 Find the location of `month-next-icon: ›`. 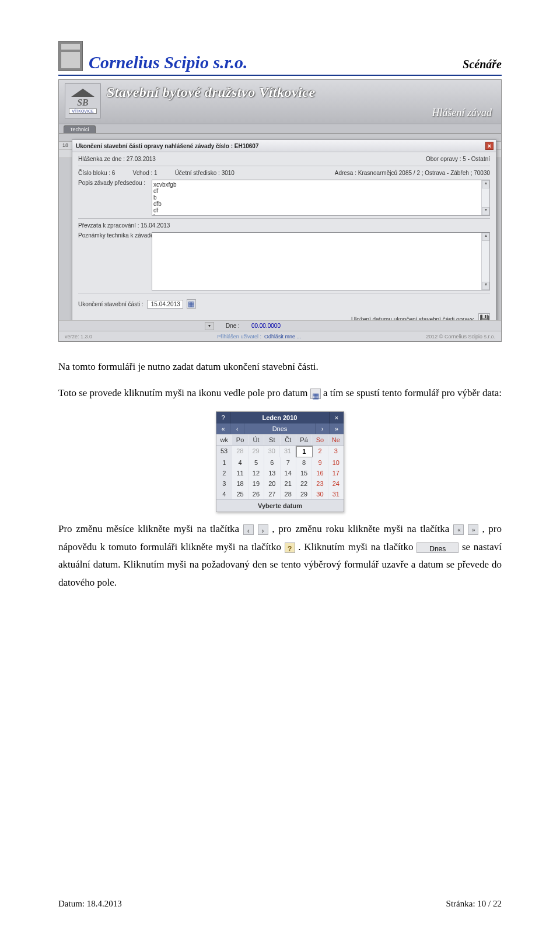

month-next-icon: › is located at coordinates (263, 530).